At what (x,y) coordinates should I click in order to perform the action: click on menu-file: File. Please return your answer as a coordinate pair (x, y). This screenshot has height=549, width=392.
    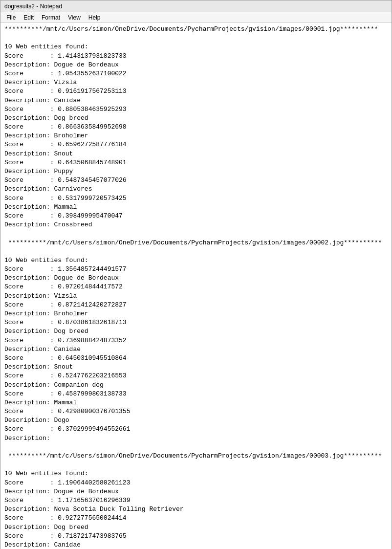
    Looking at the image, I should click on (11, 18).